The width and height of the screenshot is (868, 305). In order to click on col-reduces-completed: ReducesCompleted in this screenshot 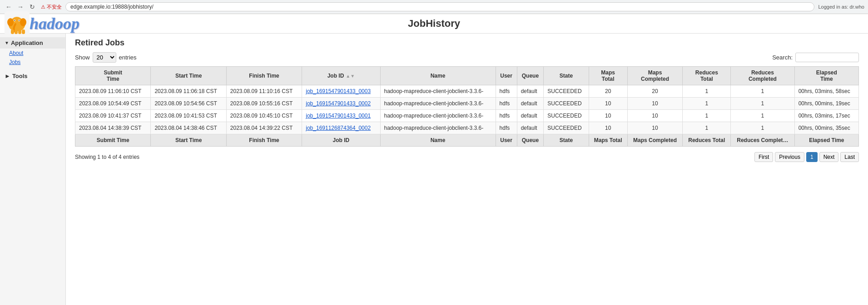, I will do `click(763, 76)`.